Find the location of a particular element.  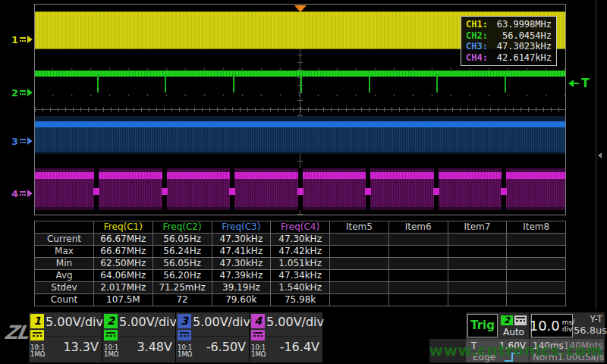

channel-1-status: 1 10:11MΩ 5.00V/div 13.3V is located at coordinates (65, 337).